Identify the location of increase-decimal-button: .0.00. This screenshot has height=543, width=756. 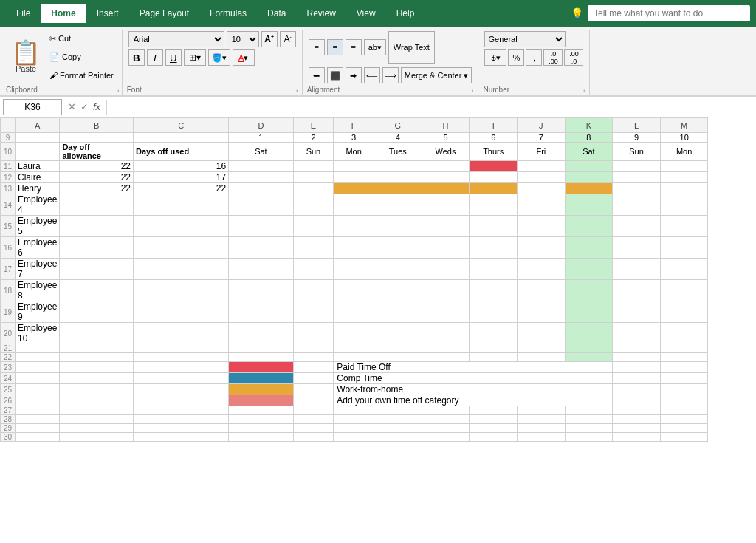
(553, 58).